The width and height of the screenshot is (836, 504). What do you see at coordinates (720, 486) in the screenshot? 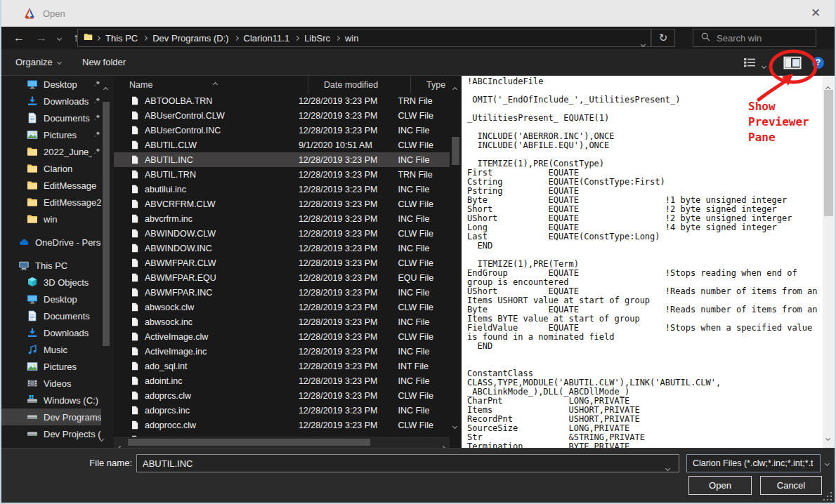
I see `open-button: Open` at bounding box center [720, 486].